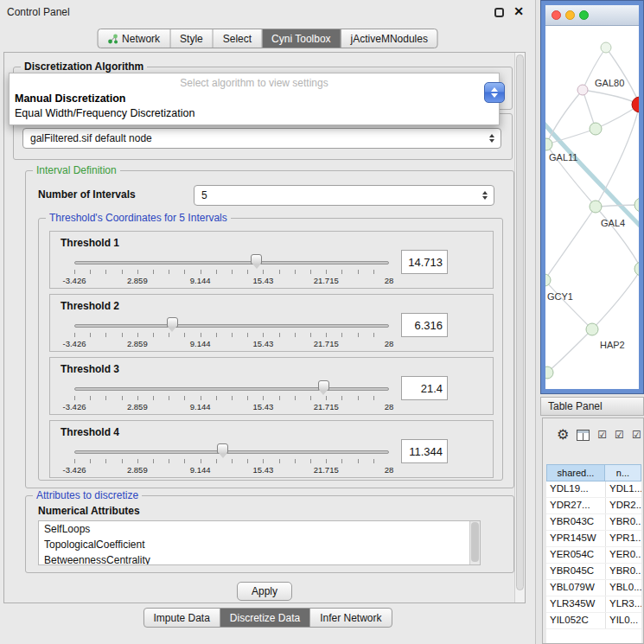 The width and height of the screenshot is (644, 644). What do you see at coordinates (232, 333) in the screenshot?
I see `threshold-2-slider: -3.4262.8599.14415.4321.71528` at bounding box center [232, 333].